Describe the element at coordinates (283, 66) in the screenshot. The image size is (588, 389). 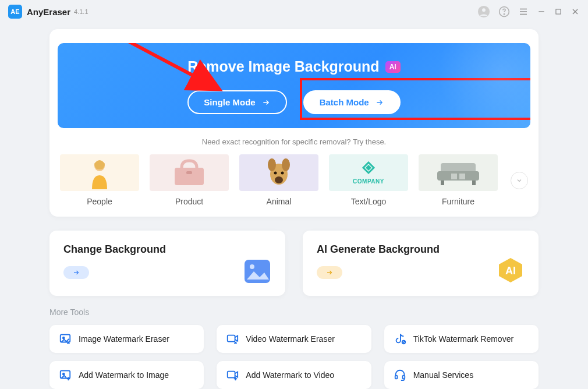
I see `hero-title: Remove Image Background` at that location.